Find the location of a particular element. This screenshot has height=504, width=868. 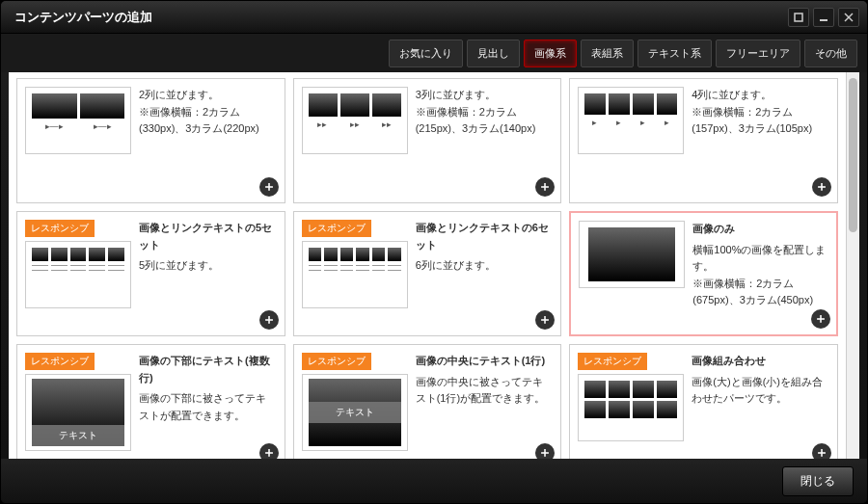

card-description: 画像組み合わせ画像(大)と画像(小)を組み合わせたパーツです。 is located at coordinates (760, 406).